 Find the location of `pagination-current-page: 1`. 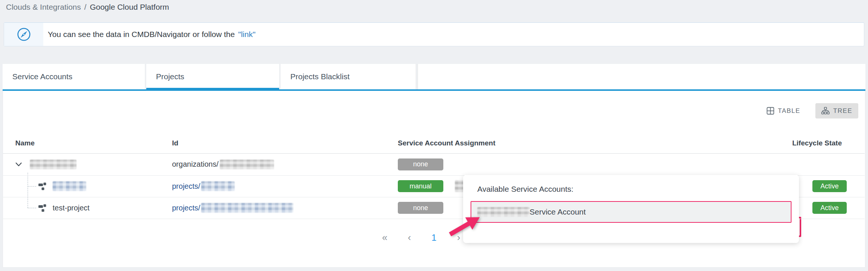

pagination-current-page: 1 is located at coordinates (434, 238).